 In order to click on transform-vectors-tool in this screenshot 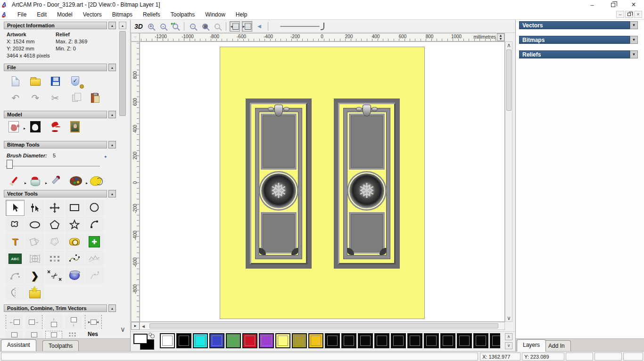, I will do `click(55, 208)`.